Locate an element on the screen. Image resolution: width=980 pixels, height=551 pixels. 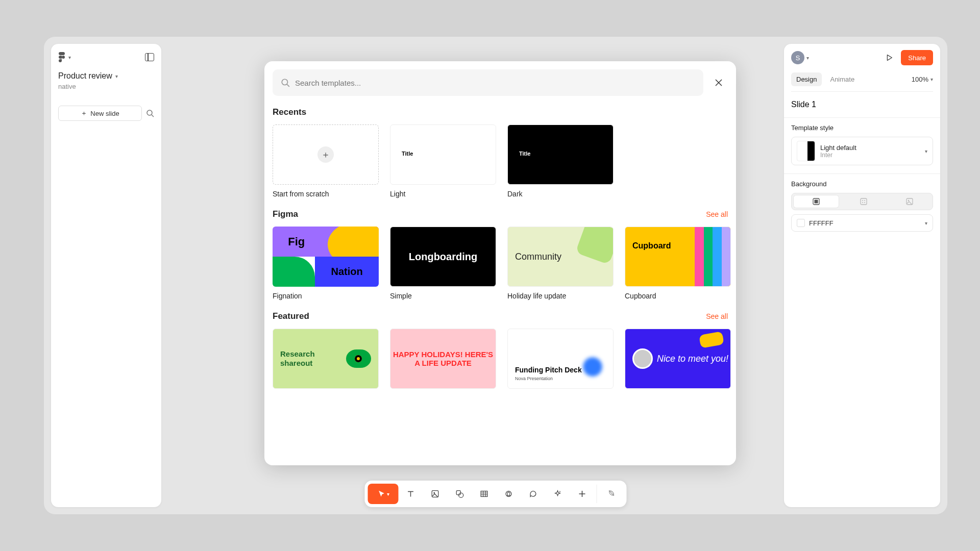
background-color-field: FFFFFF ▾ is located at coordinates (862, 223).